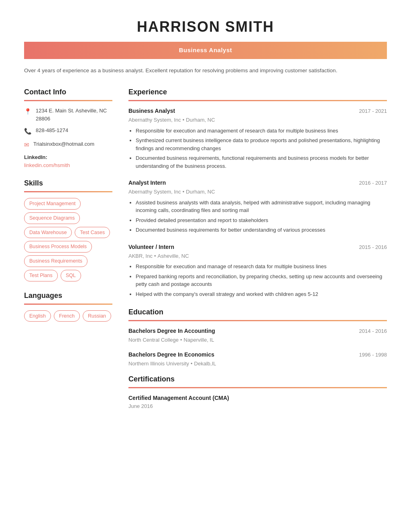  What do you see at coordinates (92, 233) in the screenshot?
I see `skill-tag: Test Cases` at bounding box center [92, 233].